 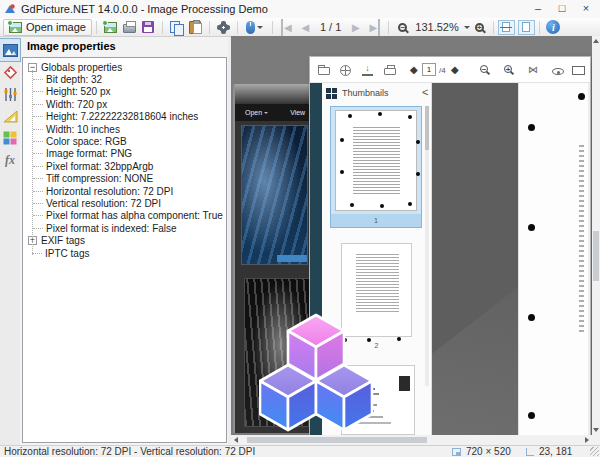 I want to click on tree-item: Width: 10 inches, so click(x=124, y=129).